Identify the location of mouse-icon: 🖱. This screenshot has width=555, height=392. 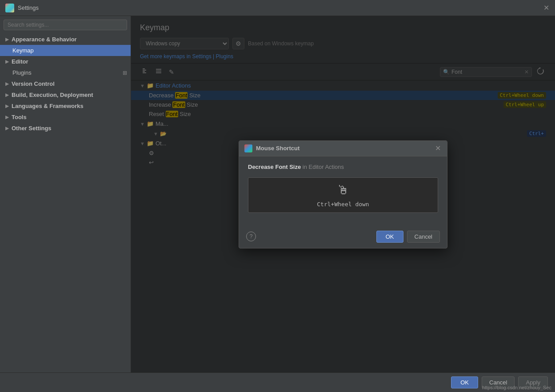
(343, 190).